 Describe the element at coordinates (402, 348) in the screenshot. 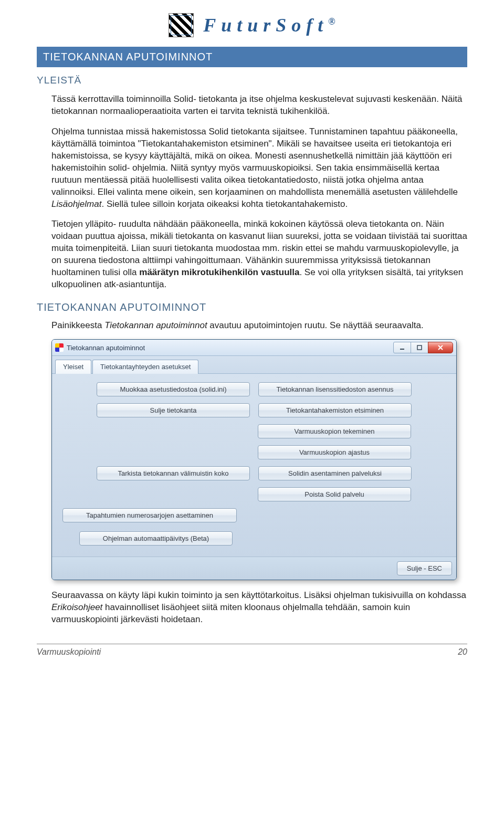

I see `minimize-icon` at that location.